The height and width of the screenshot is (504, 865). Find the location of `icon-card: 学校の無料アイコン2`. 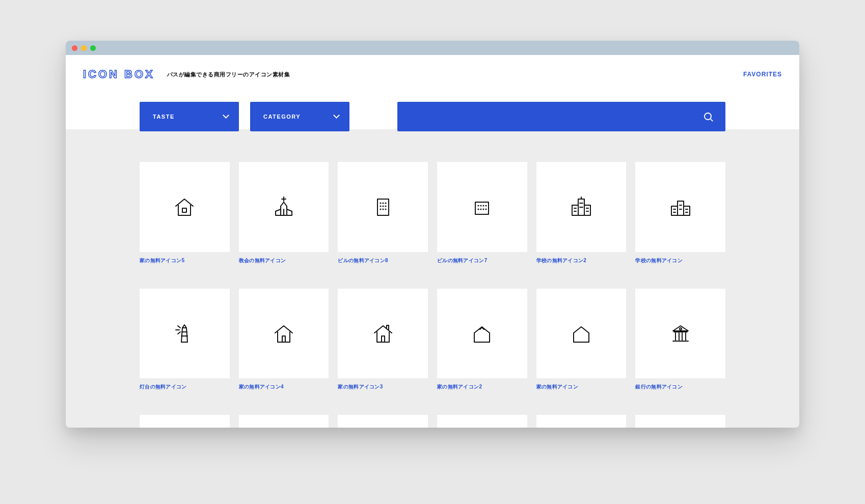

icon-card: 学校の無料アイコン2 is located at coordinates (582, 213).